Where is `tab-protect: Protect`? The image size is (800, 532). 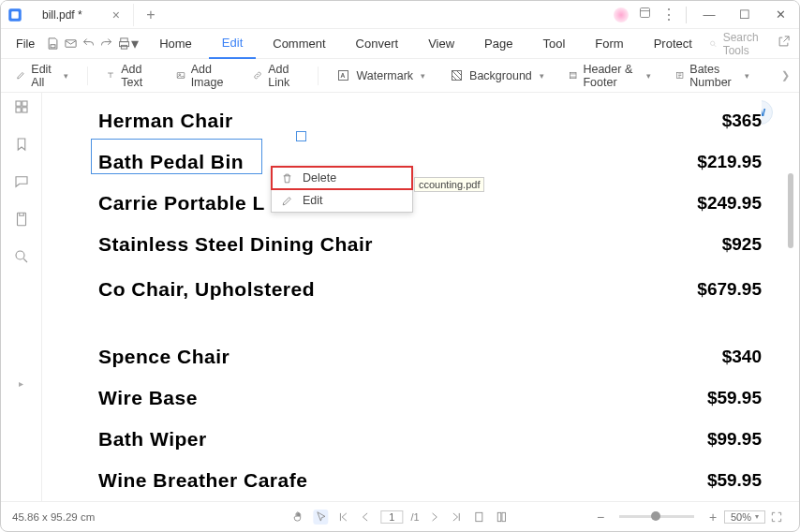 tab-protect: Protect is located at coordinates (673, 44).